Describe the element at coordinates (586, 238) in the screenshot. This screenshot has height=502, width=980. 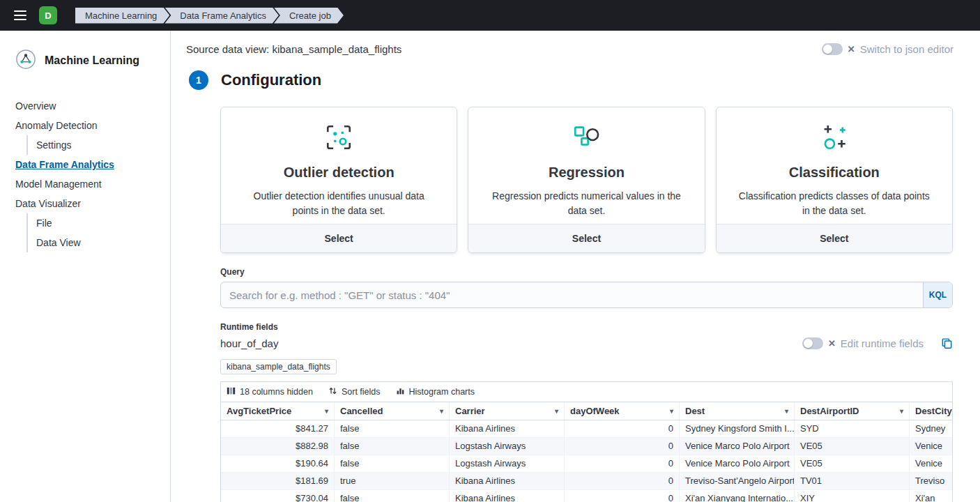
I see `select-regression-button: Select` at that location.